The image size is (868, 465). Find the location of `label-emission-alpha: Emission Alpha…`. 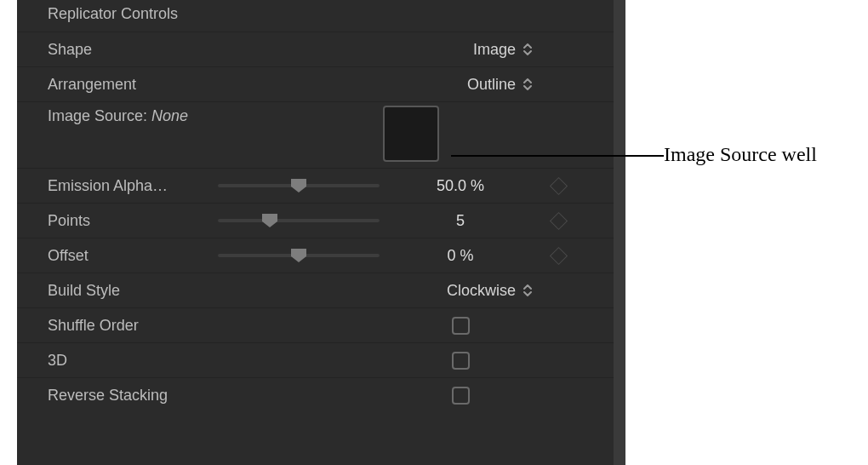

label-emission-alpha: Emission Alpha… is located at coordinates (133, 186).